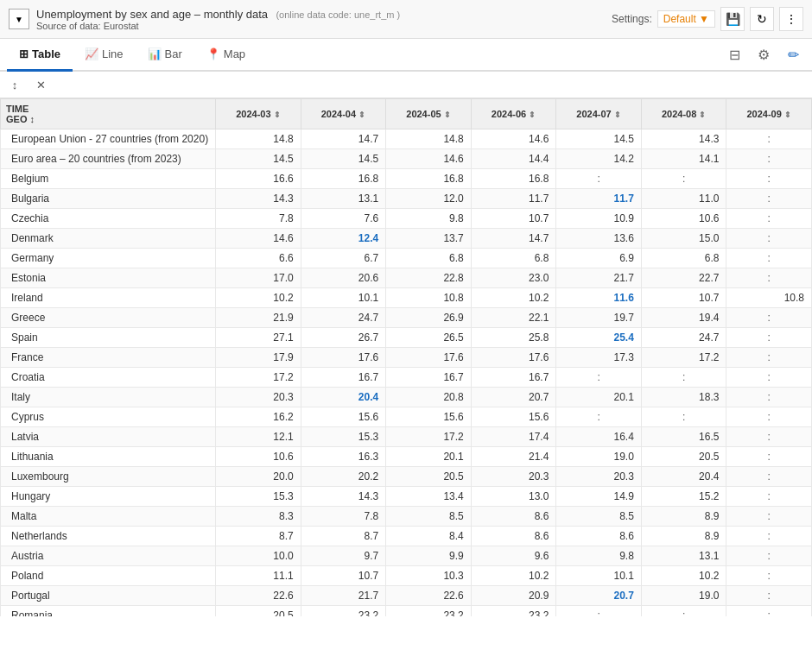  Describe the element at coordinates (344, 556) in the screenshot. I see `cell-value: 9.7` at that location.